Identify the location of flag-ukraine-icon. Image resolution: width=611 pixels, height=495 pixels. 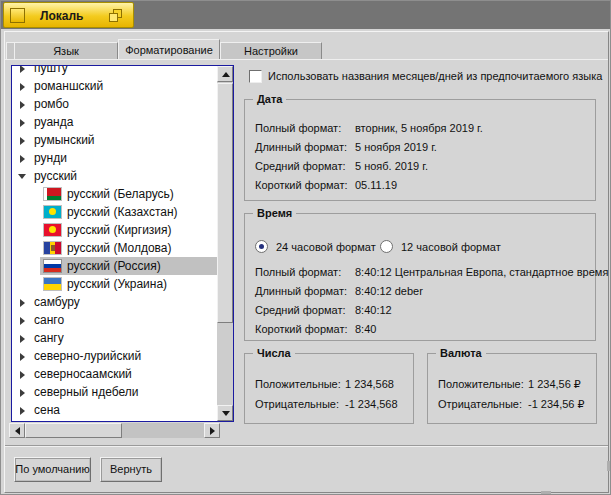
(52, 284).